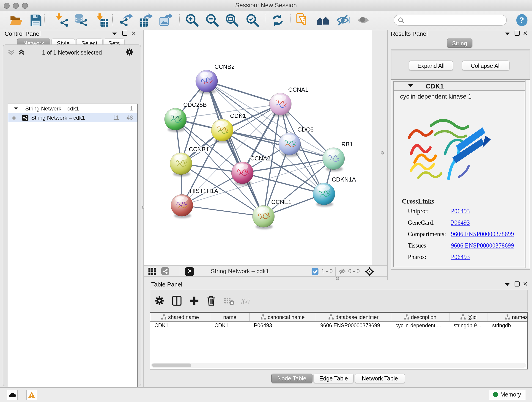 This screenshot has width=532, height=402. Describe the element at coordinates (16, 20) in the screenshot. I see `open-session-icon` at that location.